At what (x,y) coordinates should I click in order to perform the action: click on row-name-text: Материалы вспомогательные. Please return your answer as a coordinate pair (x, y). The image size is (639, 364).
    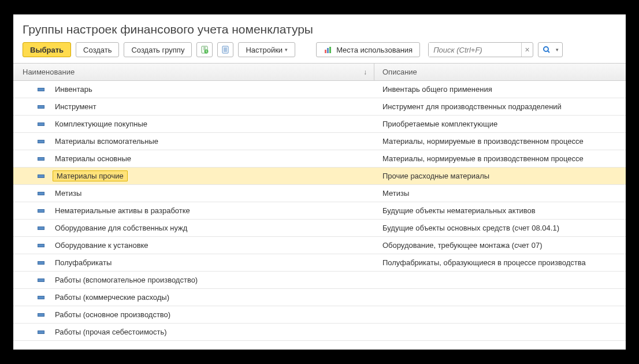
    Looking at the image, I should click on (106, 141).